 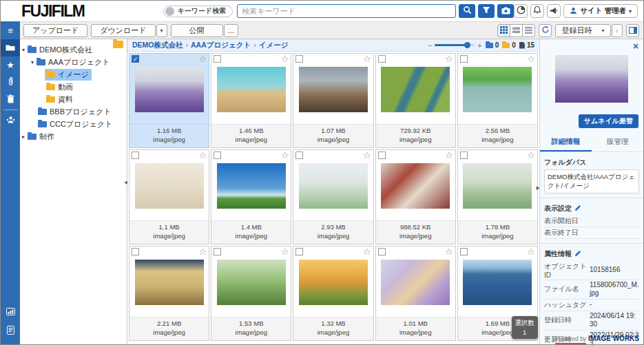 What do you see at coordinates (123, 30) in the screenshot?
I see `download-button: ダウンロード` at bounding box center [123, 30].